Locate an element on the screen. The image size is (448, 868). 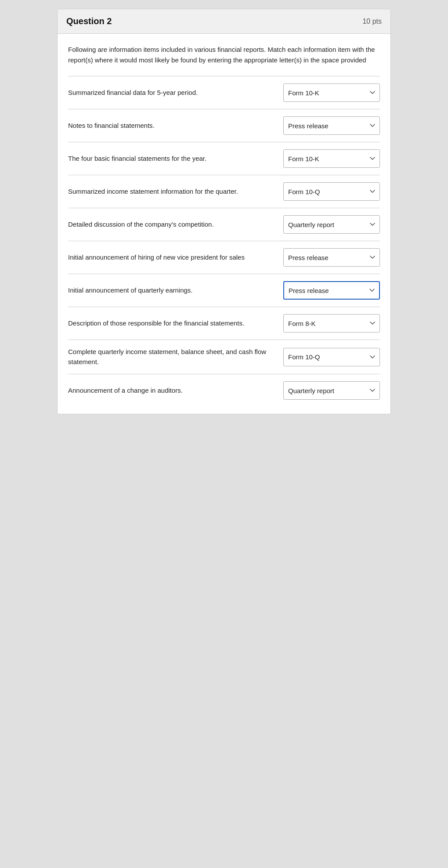
question-row: The four basic financial statements for … is located at coordinates (224, 159).